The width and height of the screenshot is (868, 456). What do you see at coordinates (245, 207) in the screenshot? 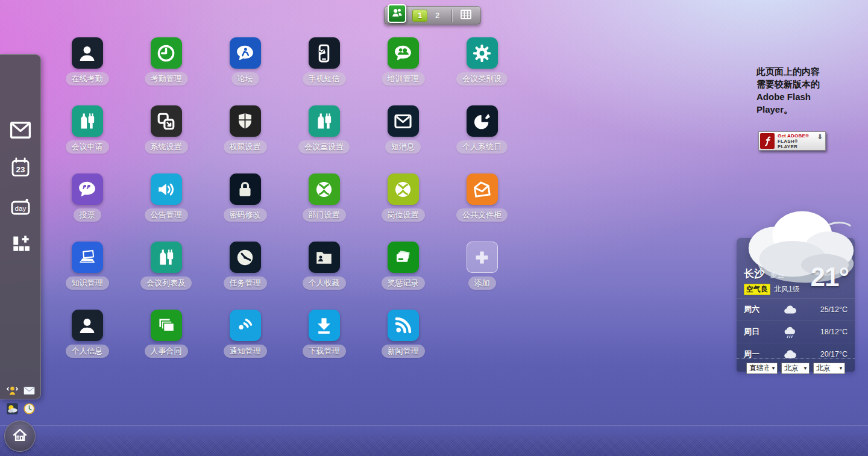
I see `app-tile: 密码修改` at bounding box center [245, 207].